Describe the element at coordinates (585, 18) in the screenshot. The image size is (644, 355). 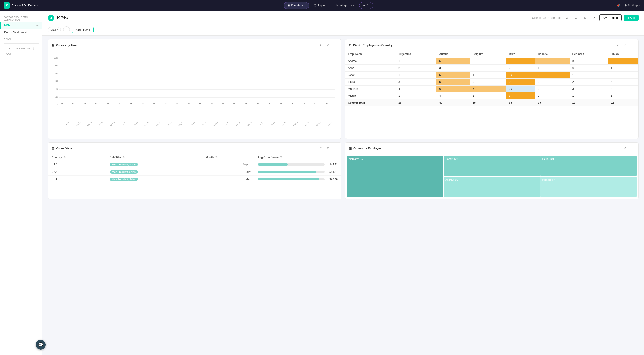
I see `email-btn: ✉` at that location.